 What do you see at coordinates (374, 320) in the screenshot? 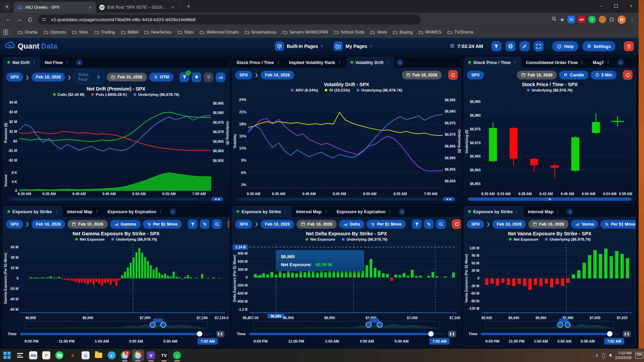
I see `brush-tag: ⋯` at bounding box center [374, 320].